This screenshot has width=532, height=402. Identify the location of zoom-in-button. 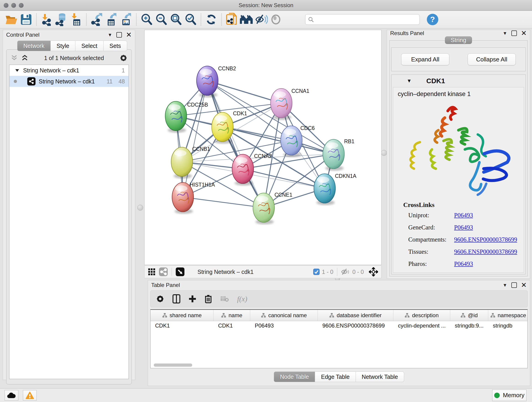
(147, 19).